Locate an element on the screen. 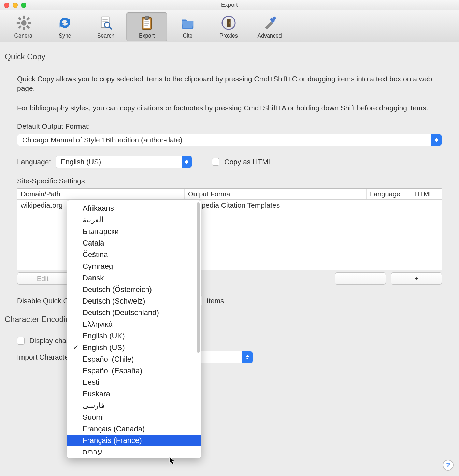 This screenshot has height=476, width=459. help-button: ? is located at coordinates (448, 465).